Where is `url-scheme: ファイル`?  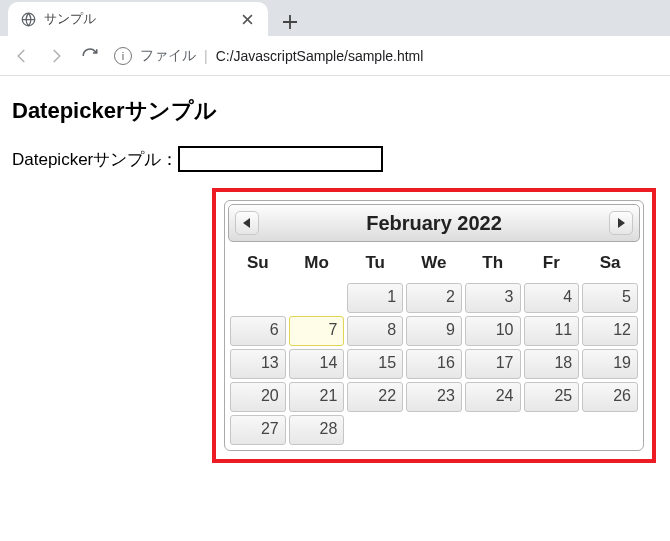
url-scheme: ファイル is located at coordinates (168, 56).